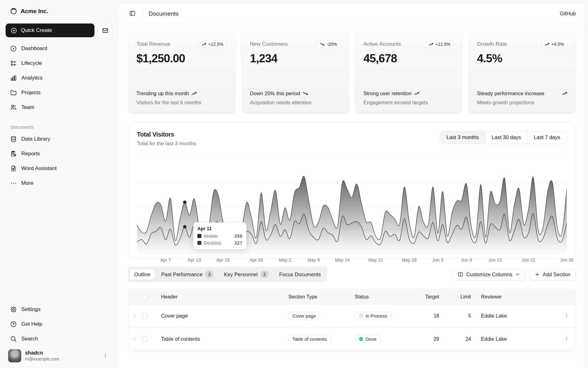 Image resolution: width=588 pixels, height=368 pixels. Describe the element at coordinates (59, 153) in the screenshot. I see `sidebar-item-reports: Reports` at that location.